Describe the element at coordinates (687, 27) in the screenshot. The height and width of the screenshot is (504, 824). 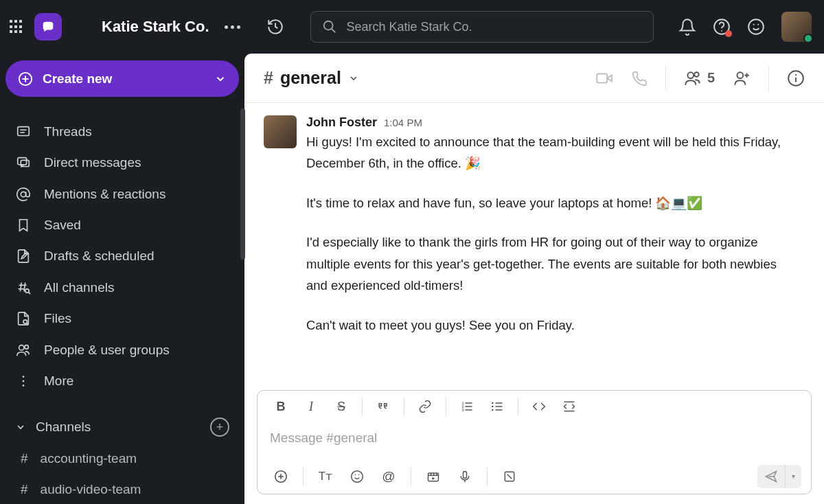
I see `notifications-icon` at that location.